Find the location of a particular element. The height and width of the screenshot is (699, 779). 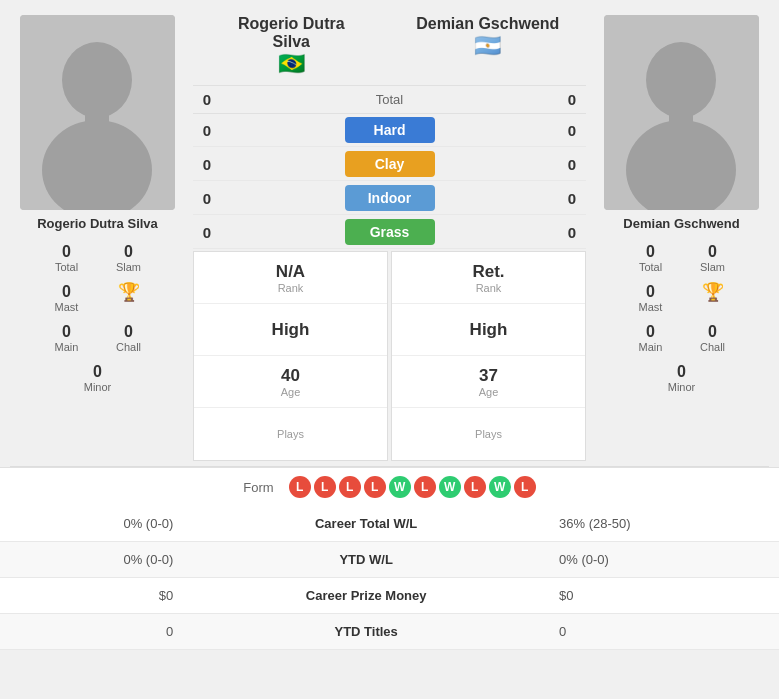

surfaces-block: 0 Hard 0 0 Clay 0 0 is located at coordinates (390, 182).